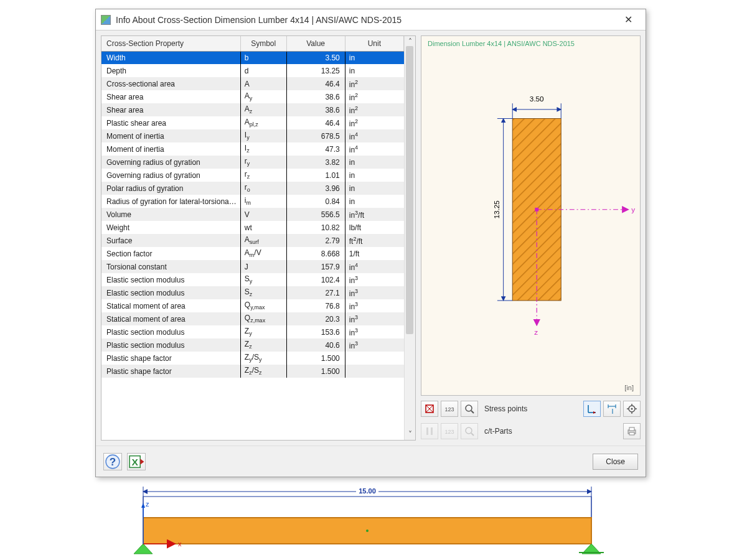  What do you see at coordinates (410, 42) in the screenshot?
I see `scroll-up-icon: ˄` at bounding box center [410, 42].